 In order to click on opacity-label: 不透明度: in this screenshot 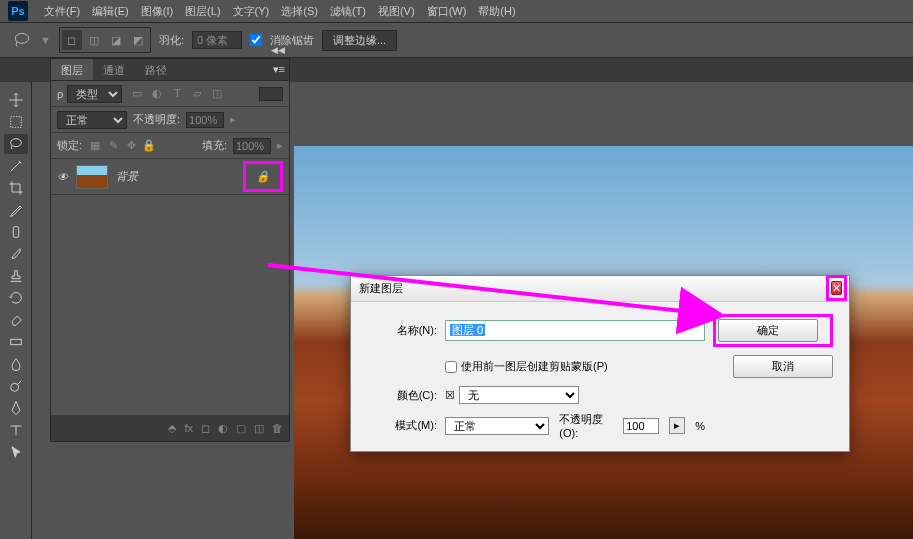, I will do `click(156, 120)`.